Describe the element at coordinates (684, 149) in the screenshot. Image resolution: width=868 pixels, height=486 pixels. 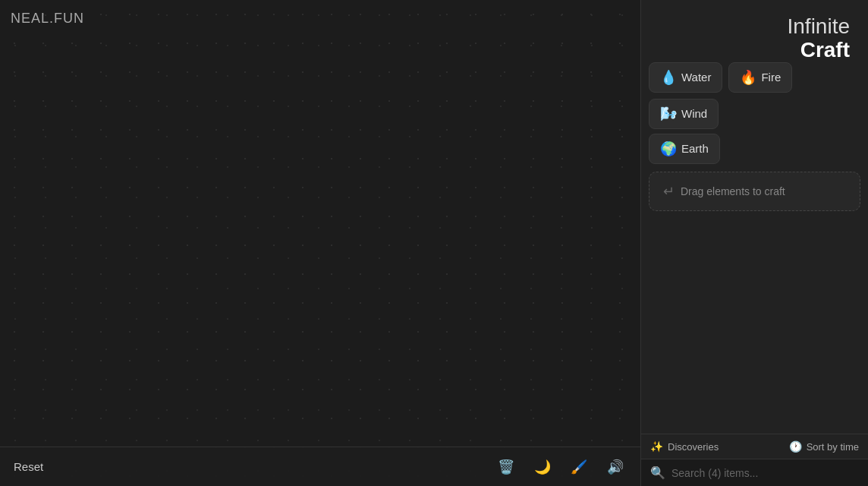
I see `element-chip-earth: 🌍 Earth` at that location.